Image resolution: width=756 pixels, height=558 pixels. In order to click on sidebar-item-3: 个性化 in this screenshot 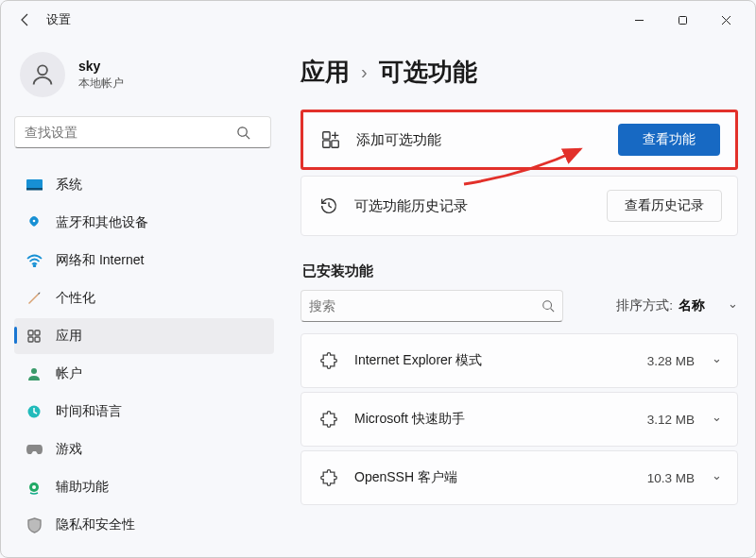, I will do `click(144, 298)`.